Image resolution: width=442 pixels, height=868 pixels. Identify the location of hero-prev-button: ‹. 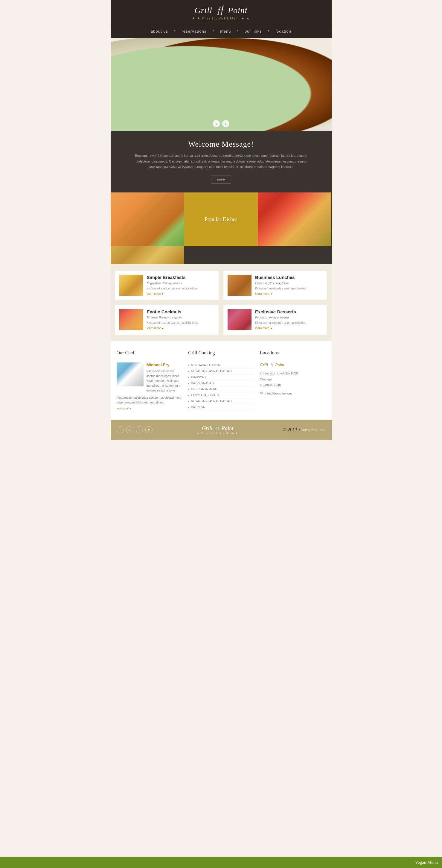
(216, 124).